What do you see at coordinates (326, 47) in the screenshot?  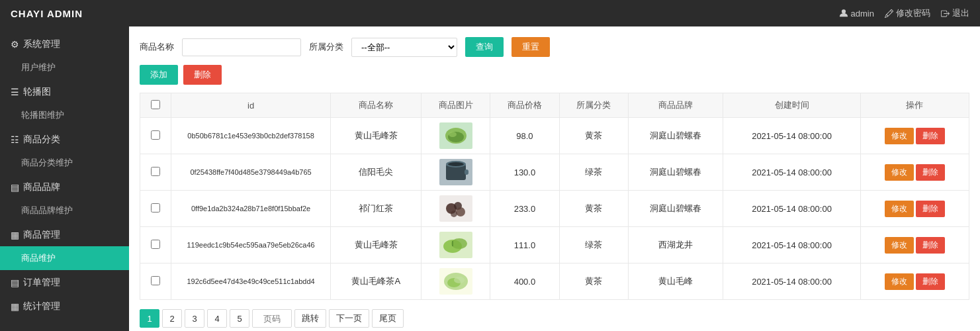 I see `category-label: 所属分类` at bounding box center [326, 47].